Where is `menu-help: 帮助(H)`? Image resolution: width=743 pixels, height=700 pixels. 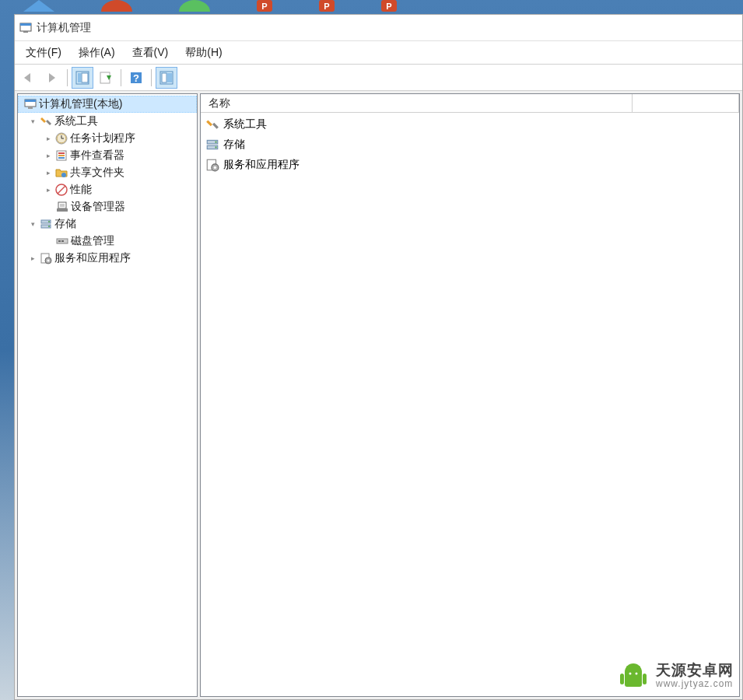
menu-help: 帮助(H) is located at coordinates (204, 53).